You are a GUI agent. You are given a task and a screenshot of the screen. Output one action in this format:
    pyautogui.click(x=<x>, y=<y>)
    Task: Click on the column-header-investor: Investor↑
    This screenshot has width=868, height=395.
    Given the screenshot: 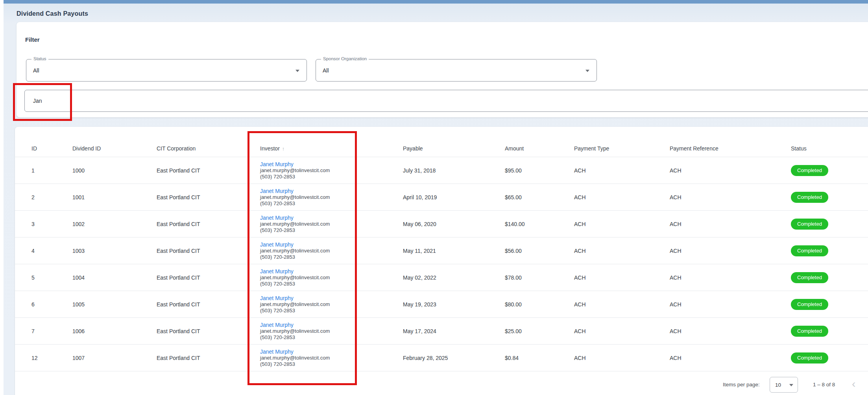 What is the action you would take?
    pyautogui.click(x=272, y=149)
    